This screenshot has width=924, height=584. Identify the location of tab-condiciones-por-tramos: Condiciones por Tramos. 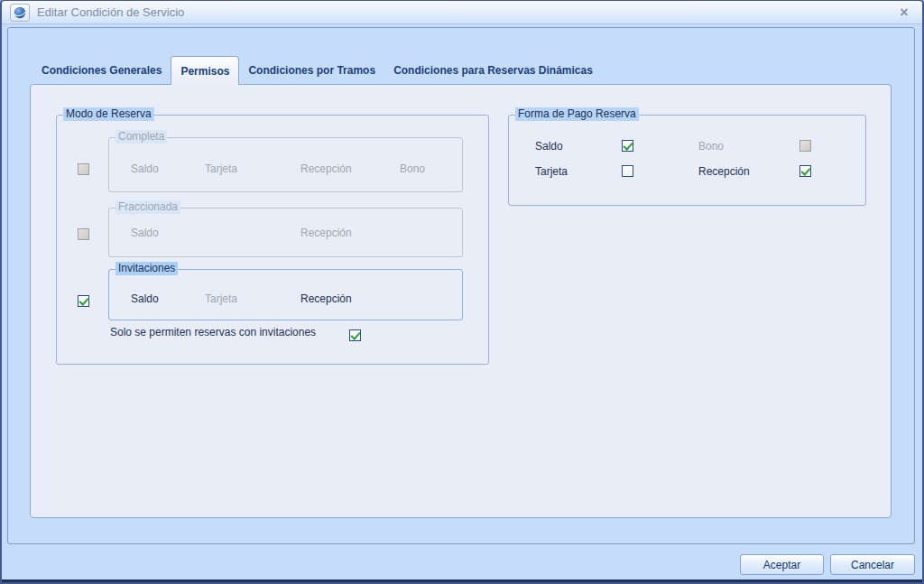
(312, 70).